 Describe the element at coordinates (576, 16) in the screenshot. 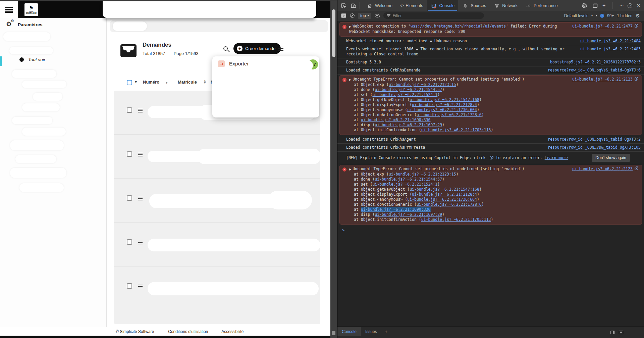

I see `log-levels-dropdown: Default levels` at that location.